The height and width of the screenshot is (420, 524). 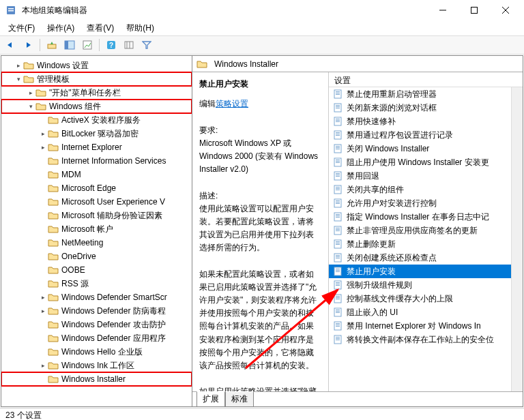 I want to click on tree-item-label: Windows Defender 防病毒程, so click(x=113, y=311).